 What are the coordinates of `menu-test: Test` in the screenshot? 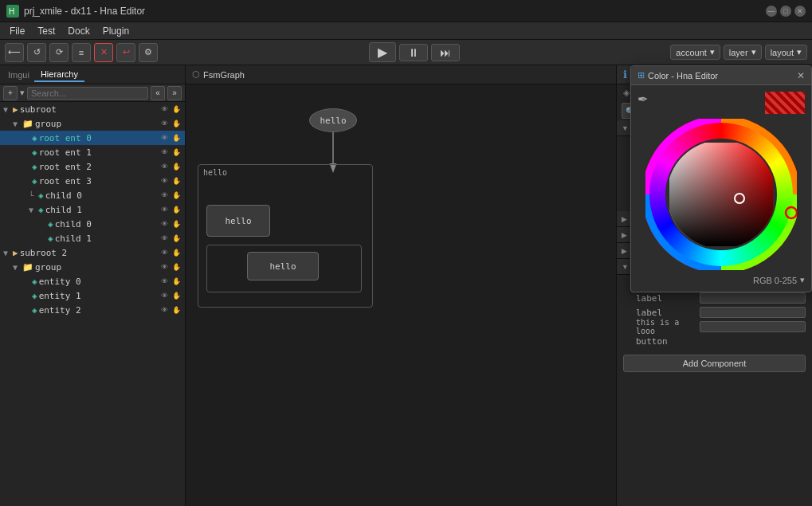 It's located at (46, 31).